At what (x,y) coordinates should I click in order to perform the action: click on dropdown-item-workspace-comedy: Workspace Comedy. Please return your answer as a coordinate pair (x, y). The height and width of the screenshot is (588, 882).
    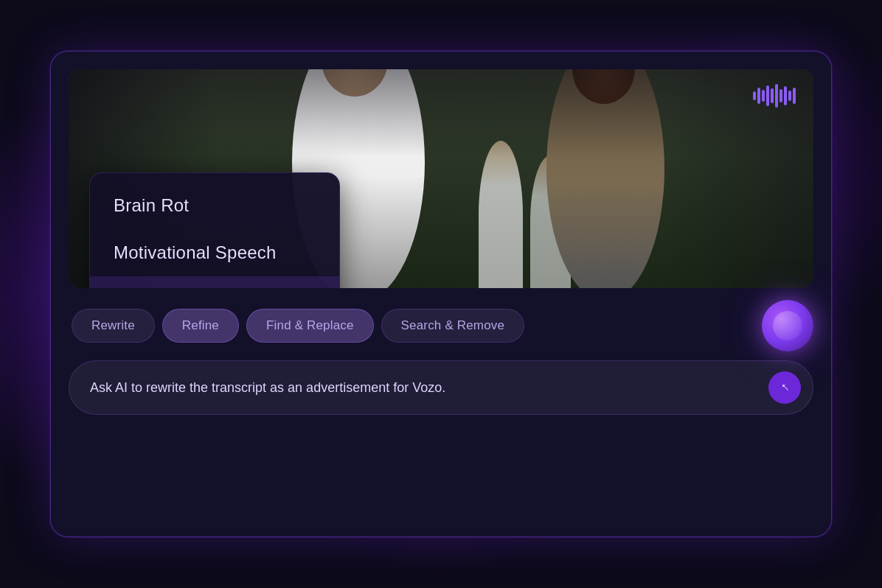
    Looking at the image, I should click on (215, 282).